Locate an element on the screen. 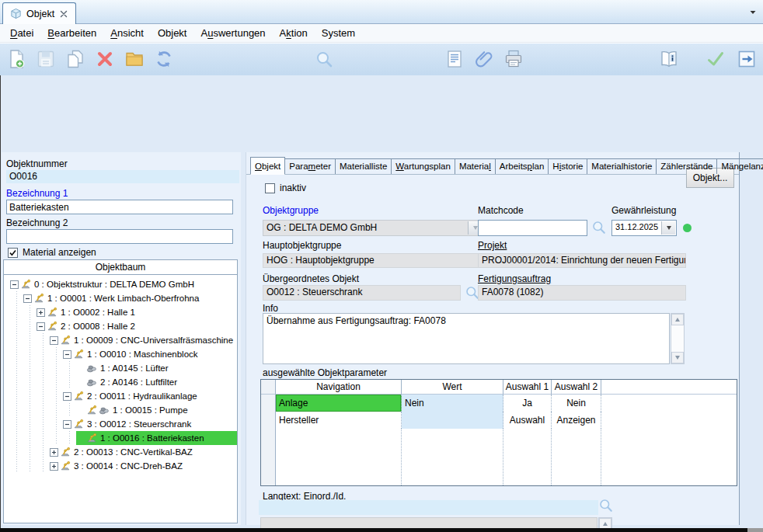  tree-item-content: 2 : O0008 : Halle 2 is located at coordinates (137, 326).